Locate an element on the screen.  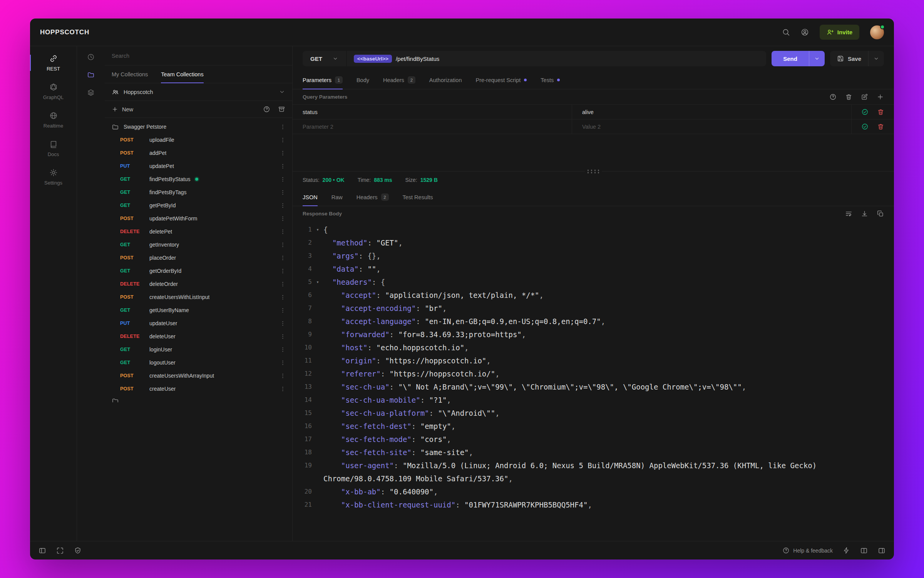
tab-parameters: Parameters1 is located at coordinates (323, 80).